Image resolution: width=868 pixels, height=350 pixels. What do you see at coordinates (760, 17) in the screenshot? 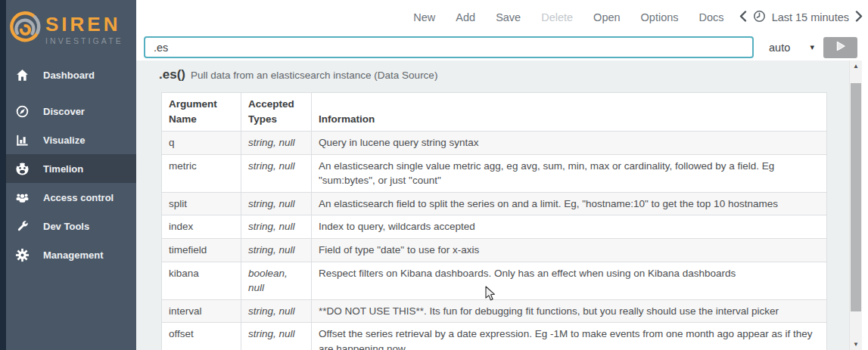
I see `clock-icon` at bounding box center [760, 17].